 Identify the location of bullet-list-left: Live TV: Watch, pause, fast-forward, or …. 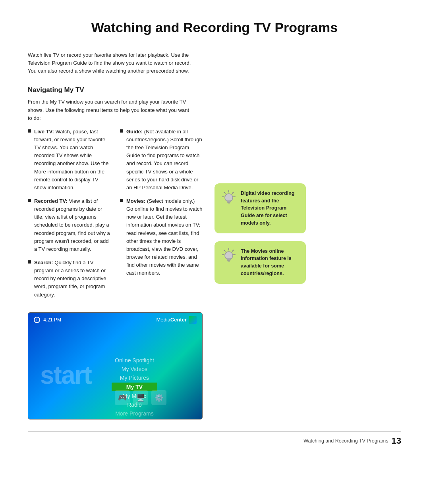
(69, 214).